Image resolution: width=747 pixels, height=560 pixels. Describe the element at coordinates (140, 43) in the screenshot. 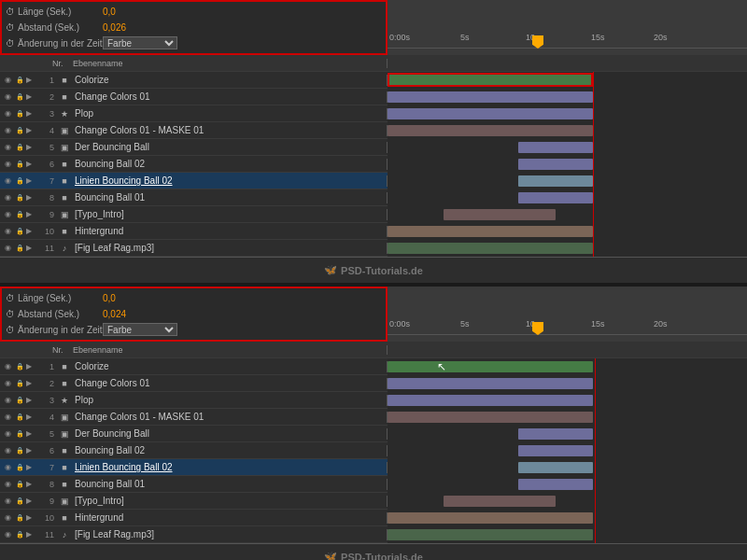

I see `farbe-select-1: Farbe` at that location.